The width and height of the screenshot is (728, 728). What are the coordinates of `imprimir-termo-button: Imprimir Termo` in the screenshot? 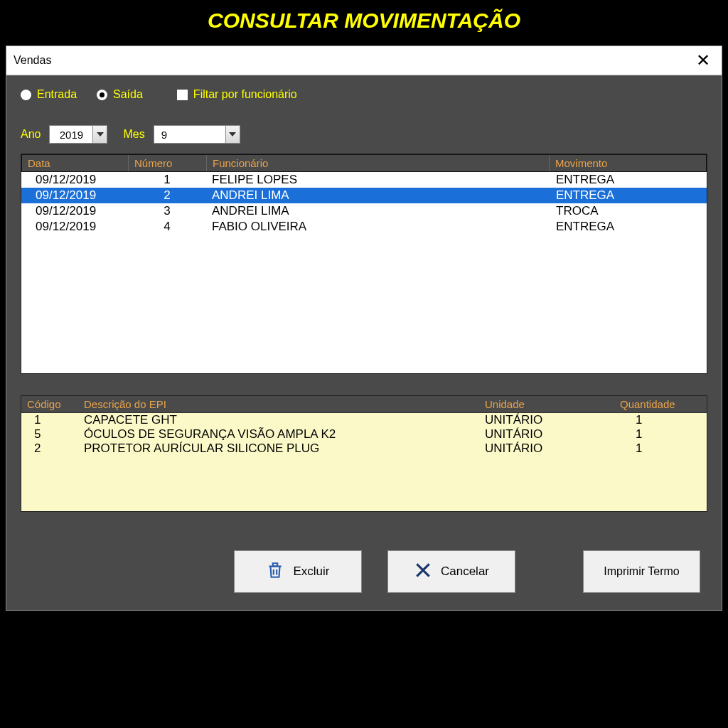 It's located at (641, 572).